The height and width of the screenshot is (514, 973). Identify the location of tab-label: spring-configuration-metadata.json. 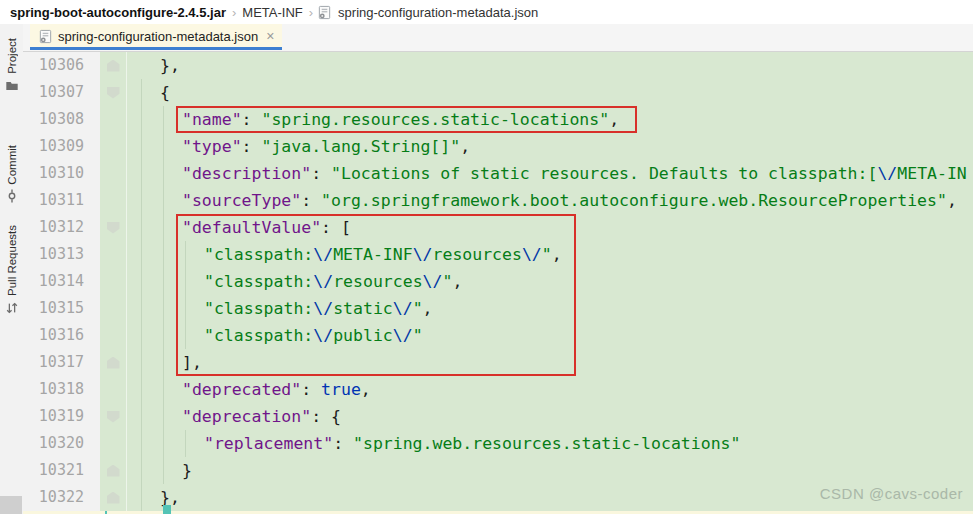
(158, 36).